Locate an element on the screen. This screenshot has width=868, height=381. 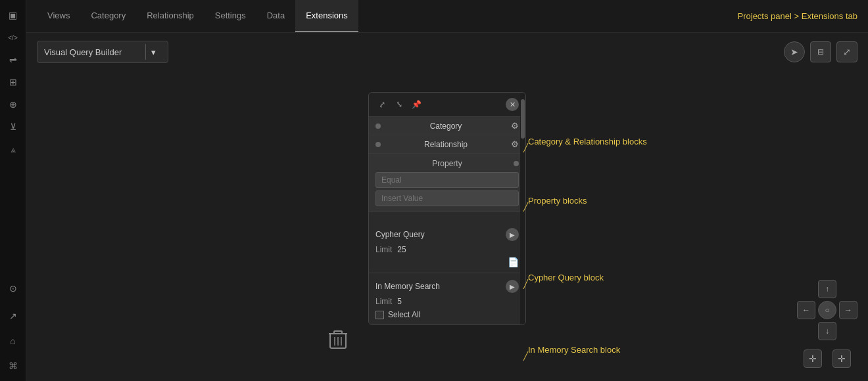
panel-close-button: ✕ is located at coordinates (512, 104).